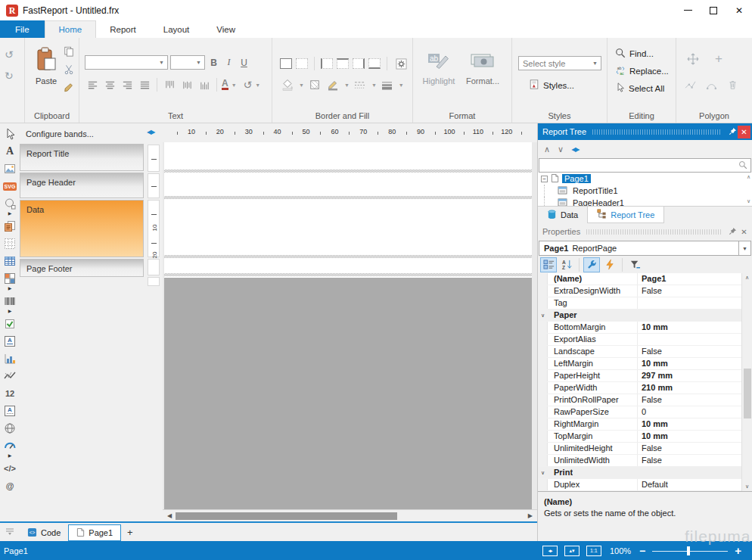 The image size is (752, 560). Describe the element at coordinates (11, 312) in the screenshot. I see `barcode-tool-flyout-arrow: ▶` at that location.